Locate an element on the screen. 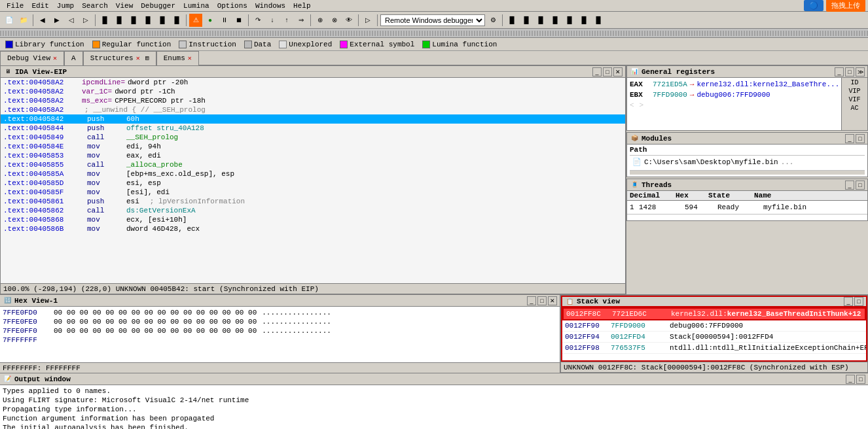  threads-minimize: _ is located at coordinates (850, 185).